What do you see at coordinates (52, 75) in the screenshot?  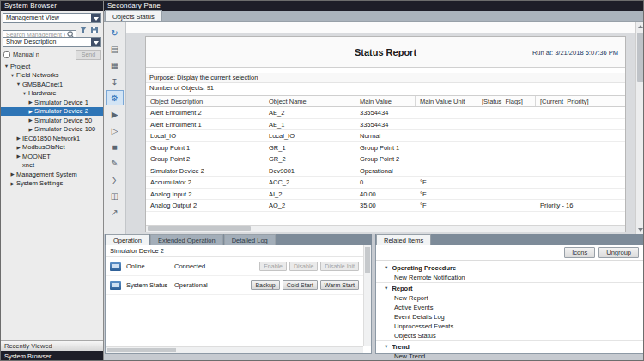 I see `tree-item-field-networks: Field Networks` at bounding box center [52, 75].